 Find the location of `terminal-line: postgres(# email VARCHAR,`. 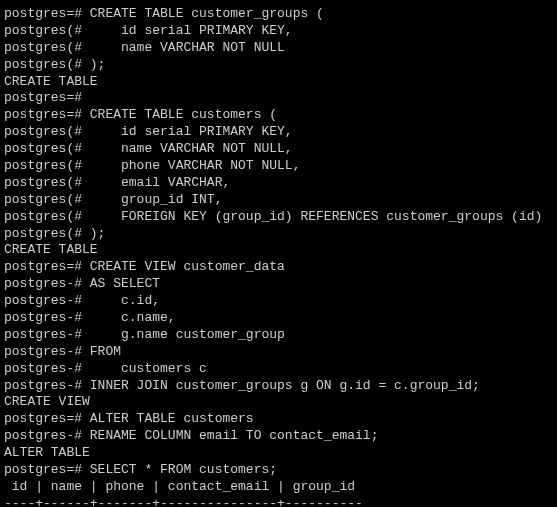

terminal-line: postgres(# email VARCHAR, is located at coordinates (278, 184).